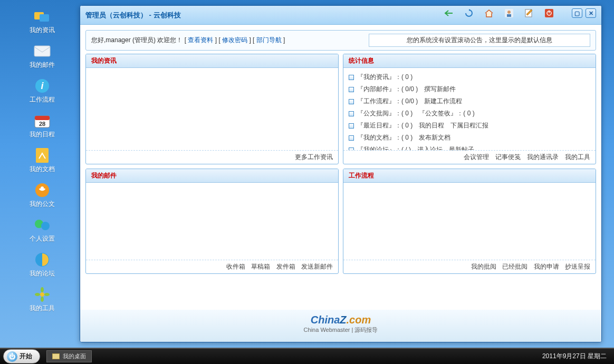 The image size is (614, 364). I want to click on desktop-icon-forum: 我的论坛, so click(42, 264).